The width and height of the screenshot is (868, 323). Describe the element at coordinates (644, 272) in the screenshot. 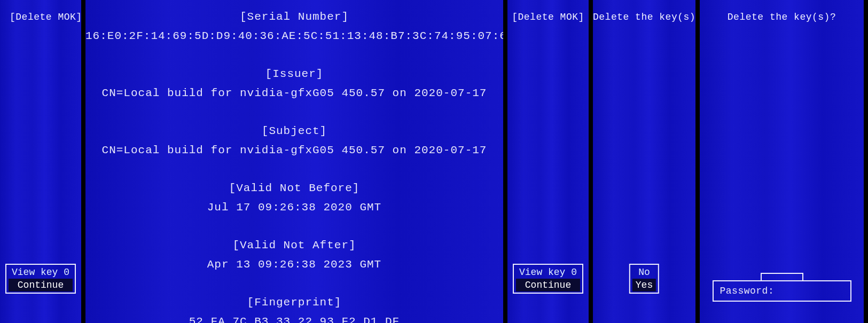

I see `menu-item-no: No` at that location.